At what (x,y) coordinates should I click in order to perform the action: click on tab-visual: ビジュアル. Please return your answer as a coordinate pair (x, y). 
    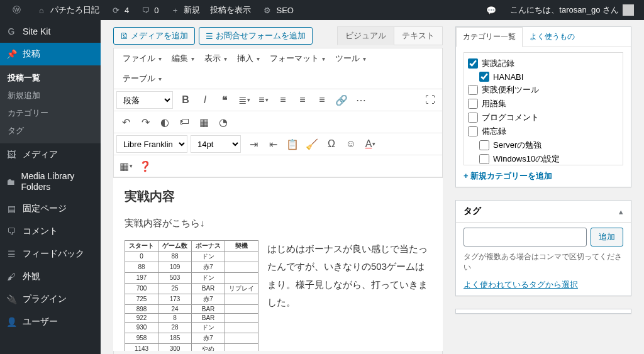
    Looking at the image, I should click on (366, 36).